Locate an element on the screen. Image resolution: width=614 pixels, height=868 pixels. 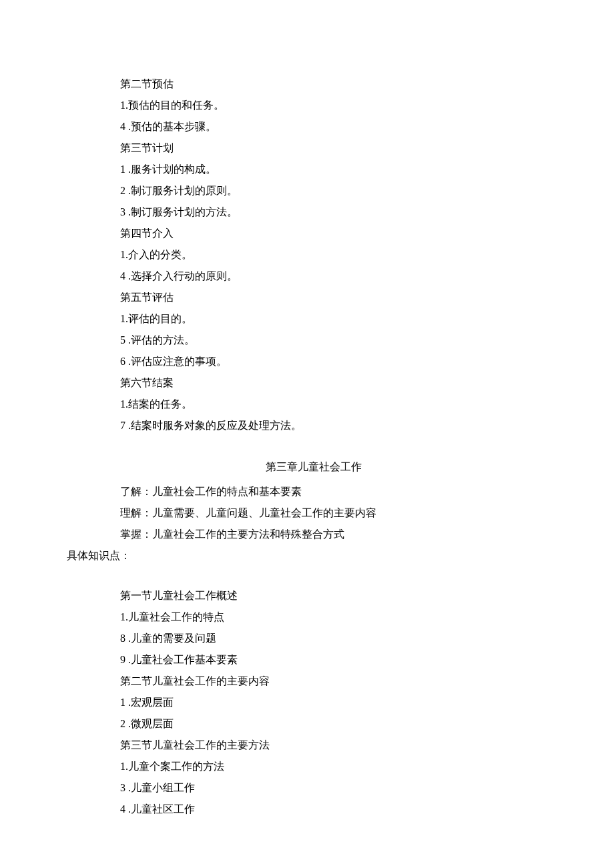
chapter-3-sub1-item: 9 .儿童社会工作基本要素 is located at coordinates (314, 660).